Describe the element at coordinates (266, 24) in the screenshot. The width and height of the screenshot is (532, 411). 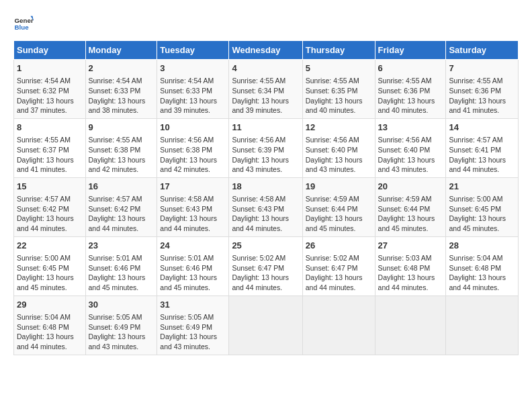
I see `page-header: General Blue` at that location.